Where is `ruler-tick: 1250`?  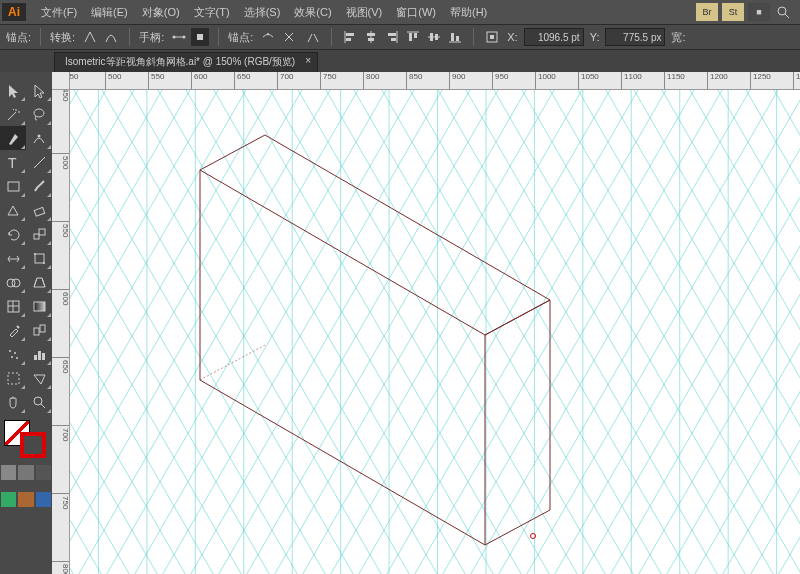
ruler-tick: 1250 is located at coordinates (760, 81).